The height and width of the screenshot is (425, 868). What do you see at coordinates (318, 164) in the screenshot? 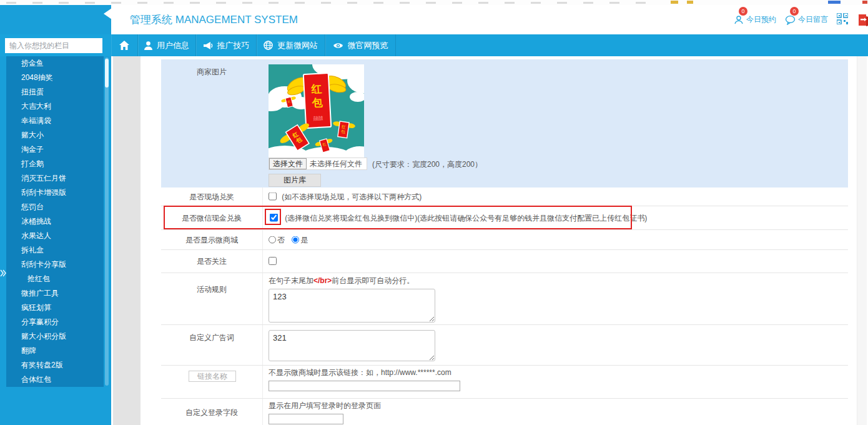
I see `file-input: 选择文件 未选择任何文件` at bounding box center [318, 164].